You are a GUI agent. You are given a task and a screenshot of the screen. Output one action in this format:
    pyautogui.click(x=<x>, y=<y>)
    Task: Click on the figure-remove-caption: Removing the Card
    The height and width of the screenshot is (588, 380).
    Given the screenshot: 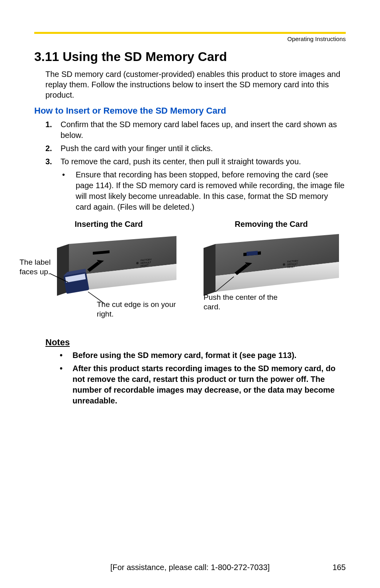 What is the action you would take?
    pyautogui.click(x=271, y=224)
    